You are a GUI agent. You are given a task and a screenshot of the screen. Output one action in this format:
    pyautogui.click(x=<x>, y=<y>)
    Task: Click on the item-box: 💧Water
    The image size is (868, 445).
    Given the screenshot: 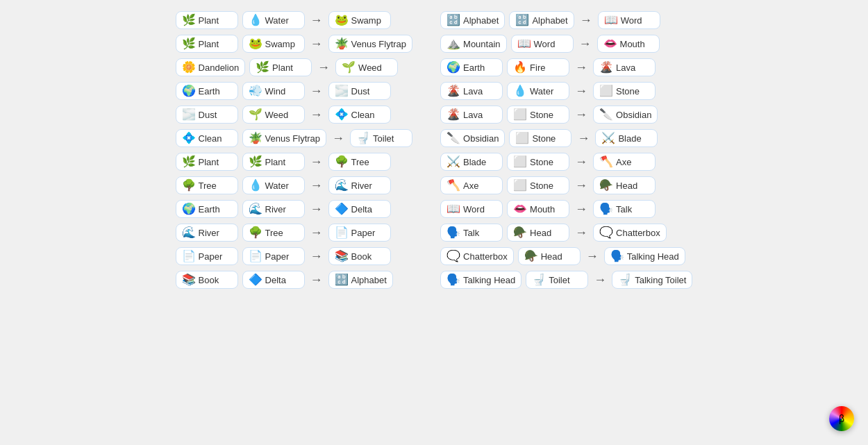 What is the action you would take?
    pyautogui.click(x=274, y=20)
    